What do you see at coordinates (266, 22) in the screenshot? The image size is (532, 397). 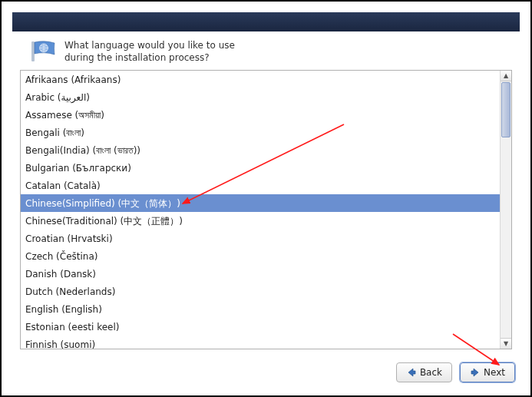 I see `top-banner` at bounding box center [266, 22].